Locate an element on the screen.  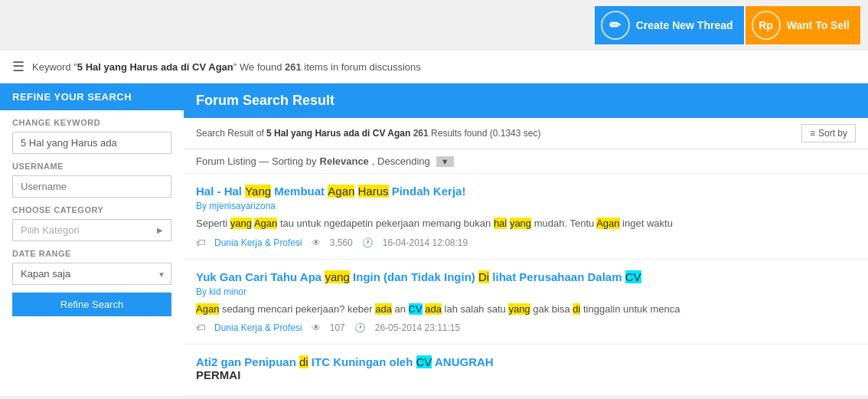
search-bar: ☰ Keyword "5 Hal yang Harus ada di CV Ag… is located at coordinates (434, 67).